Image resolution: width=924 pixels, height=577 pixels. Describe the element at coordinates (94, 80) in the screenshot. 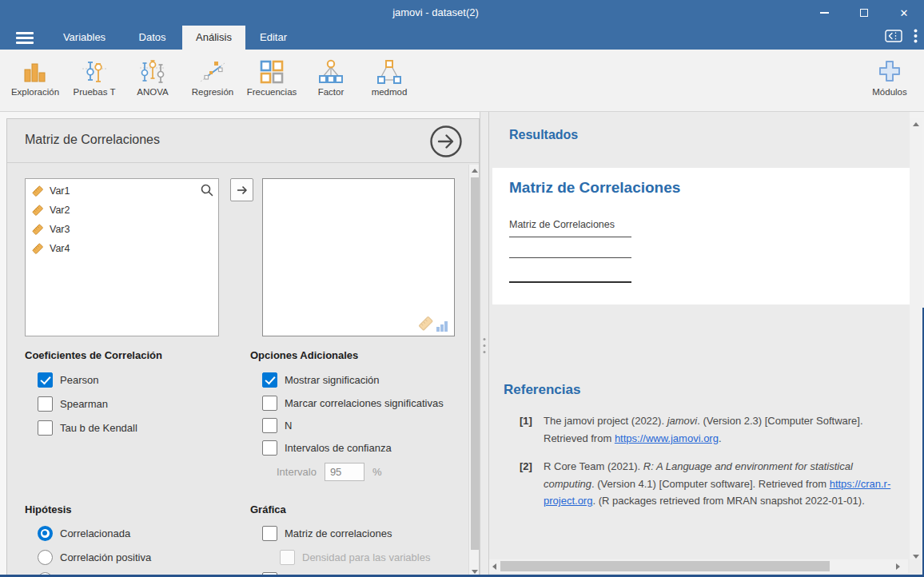

I see `ribbon-pruebas-t-button: Pruebas T` at that location.